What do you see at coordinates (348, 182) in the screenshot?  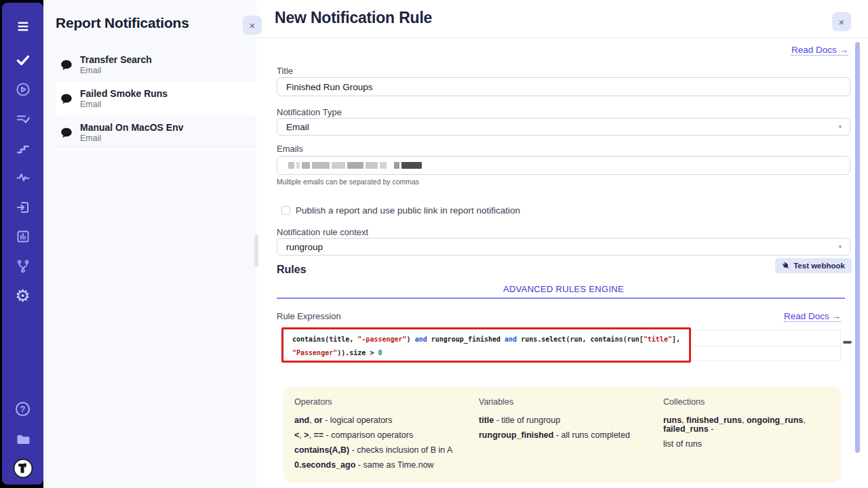 I see `emails-helper-text: Multiple emails can be separated by comm…` at bounding box center [348, 182].